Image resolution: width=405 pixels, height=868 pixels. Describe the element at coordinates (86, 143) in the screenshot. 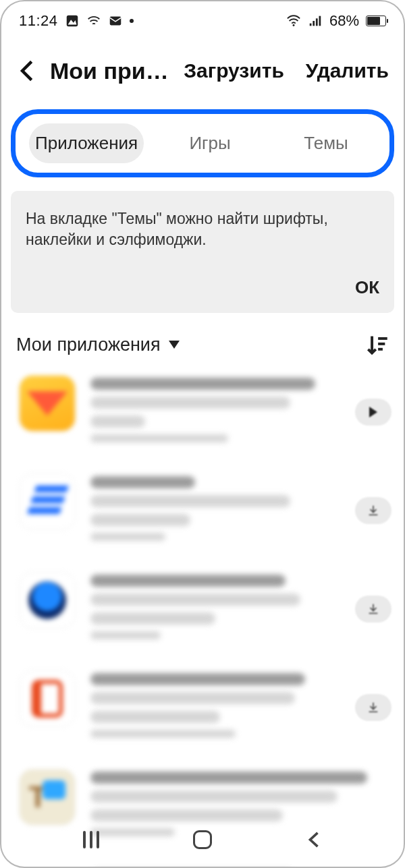

I see `tab-apps: Приложения` at that location.